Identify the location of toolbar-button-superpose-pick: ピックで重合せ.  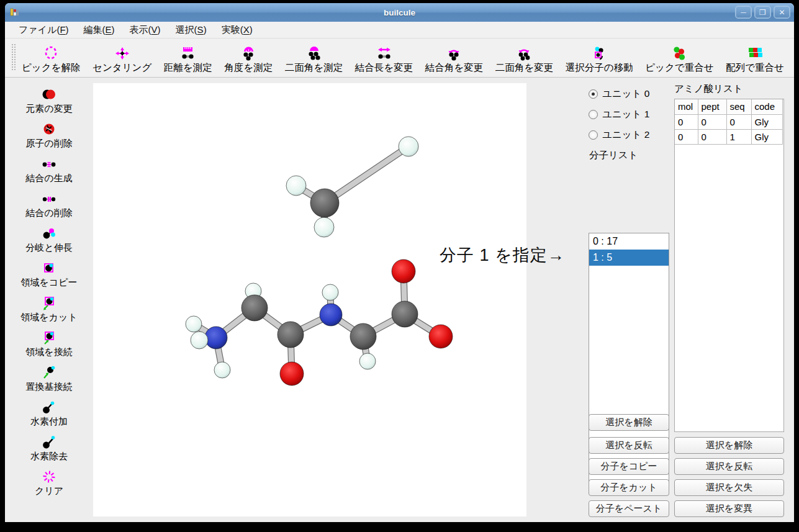
(679, 60).